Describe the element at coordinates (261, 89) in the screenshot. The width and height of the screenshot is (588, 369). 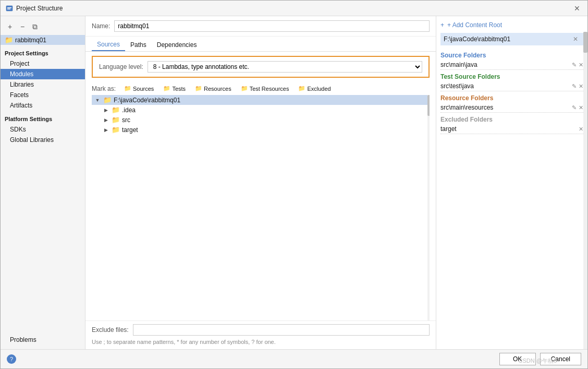
I see `mark-as-row: Mark as: 📁 Sources 📁 Tests 📁 Resources 📁…` at that location.